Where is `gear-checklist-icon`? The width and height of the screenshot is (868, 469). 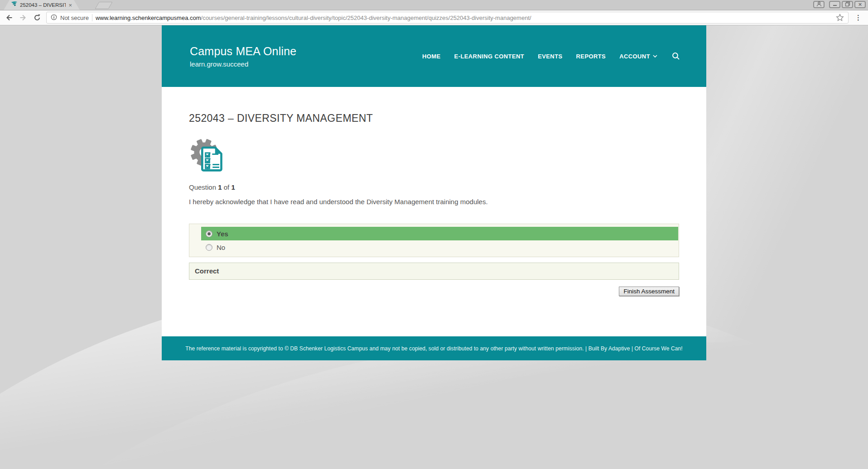 gear-checklist-icon is located at coordinates (209, 157).